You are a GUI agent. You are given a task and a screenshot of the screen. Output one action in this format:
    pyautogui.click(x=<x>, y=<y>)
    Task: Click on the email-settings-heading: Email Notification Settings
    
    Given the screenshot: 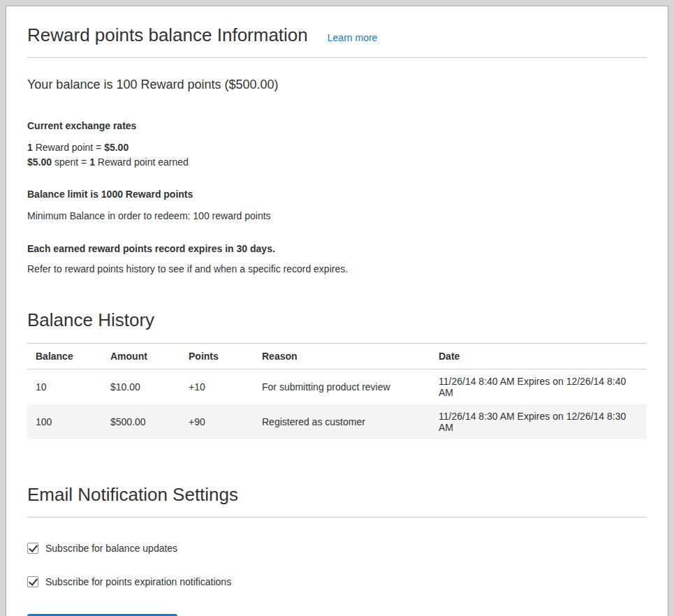 What is the action you would take?
    pyautogui.click(x=337, y=494)
    